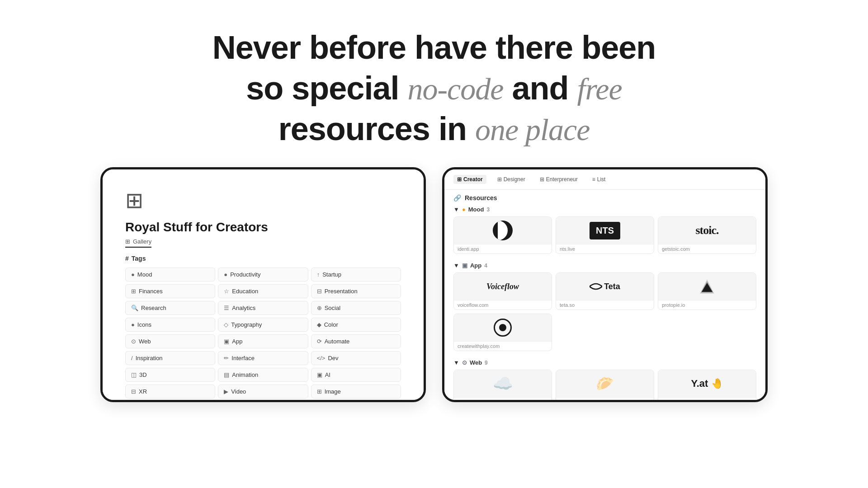  What do you see at coordinates (239, 391) in the screenshot?
I see `tag-video-label: Video` at bounding box center [239, 391].